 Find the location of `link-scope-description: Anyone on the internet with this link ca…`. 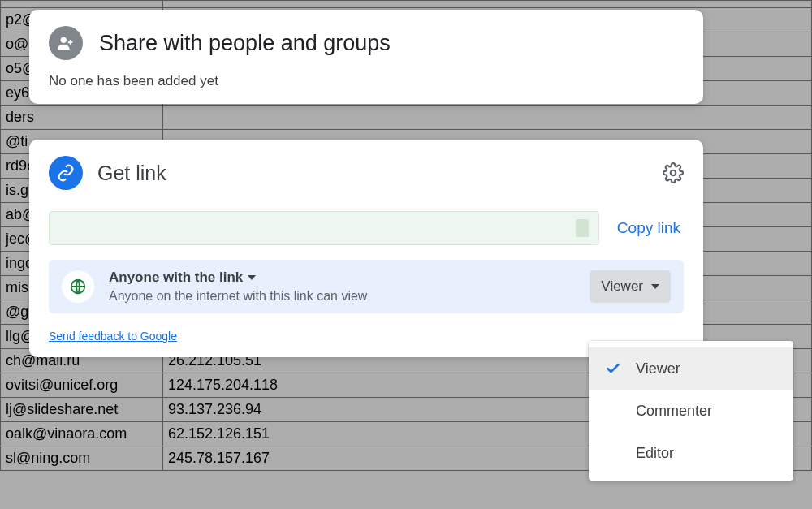

link-scope-description: Anyone on the internet with this link ca… is located at coordinates (342, 296).